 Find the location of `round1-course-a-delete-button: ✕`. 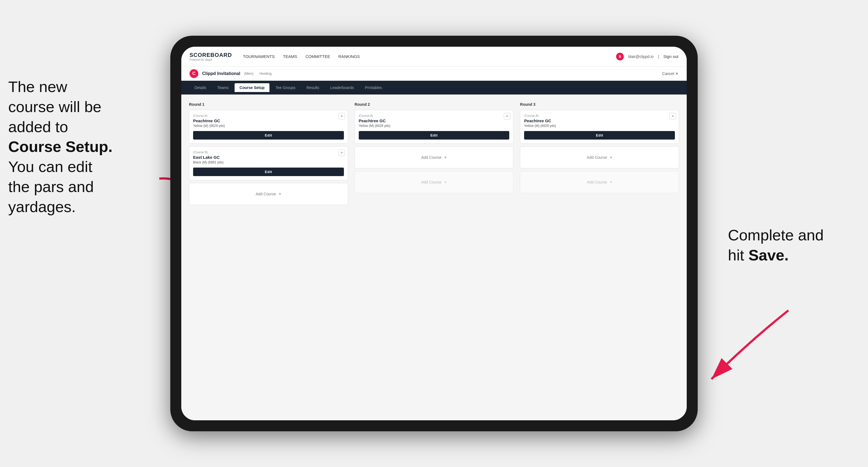

round1-course-a-delete-button: ✕ is located at coordinates (342, 116).